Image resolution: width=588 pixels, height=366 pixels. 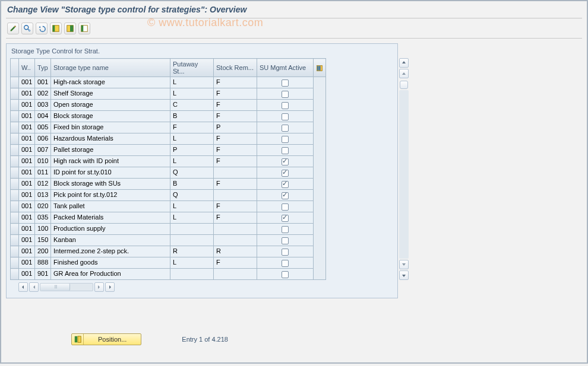 I want to click on cell-name: Pallet storage, so click(x=110, y=150).